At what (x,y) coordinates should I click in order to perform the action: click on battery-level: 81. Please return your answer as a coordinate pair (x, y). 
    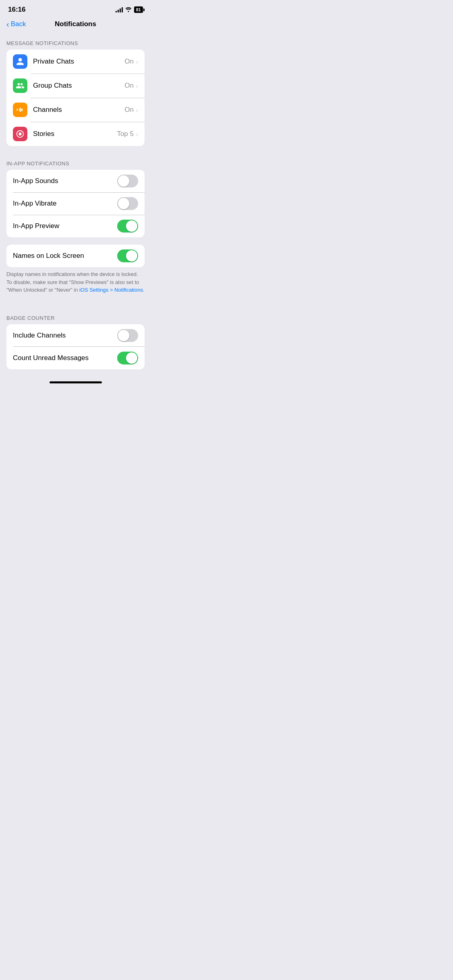
    Looking at the image, I should click on (139, 10).